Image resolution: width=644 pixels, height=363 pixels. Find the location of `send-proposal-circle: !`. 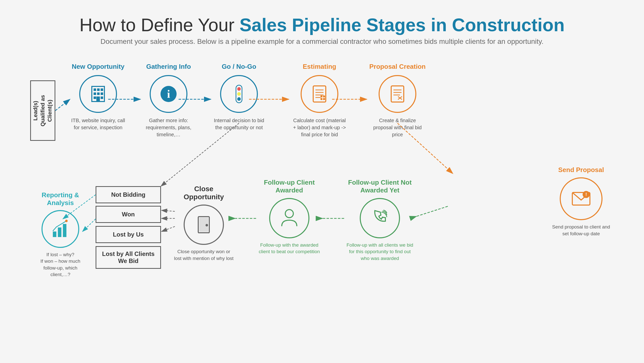

send-proposal-circle: ! is located at coordinates (581, 199).